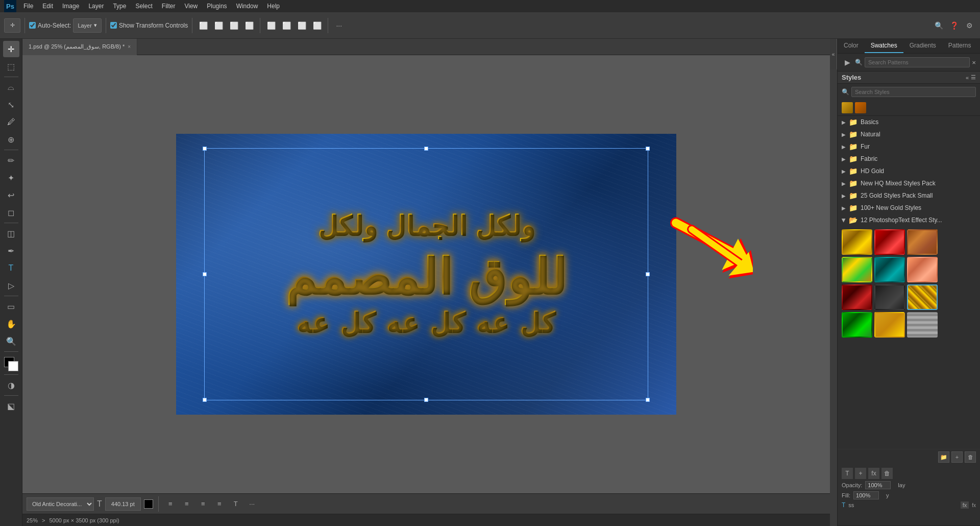  What do you see at coordinates (909, 147) in the screenshot?
I see `category-fur: ▶ 📁 Fur` at bounding box center [909, 147].